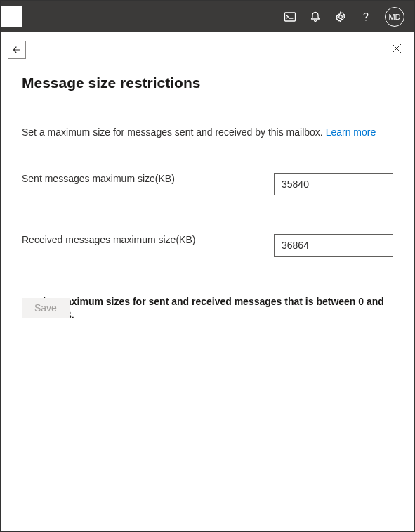  Describe the element at coordinates (349, 17) in the screenshot. I see `topbar-actions: MD` at that location.